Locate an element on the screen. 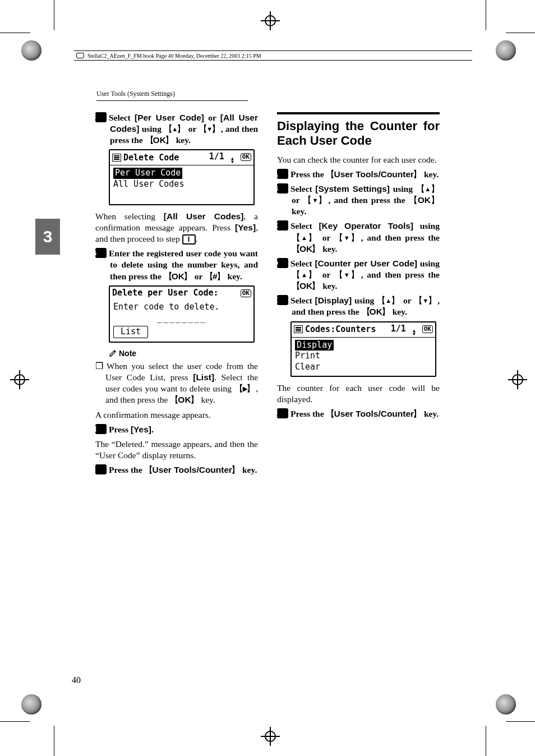 The height and width of the screenshot is (756, 535). pencil-icon is located at coordinates (113, 353).